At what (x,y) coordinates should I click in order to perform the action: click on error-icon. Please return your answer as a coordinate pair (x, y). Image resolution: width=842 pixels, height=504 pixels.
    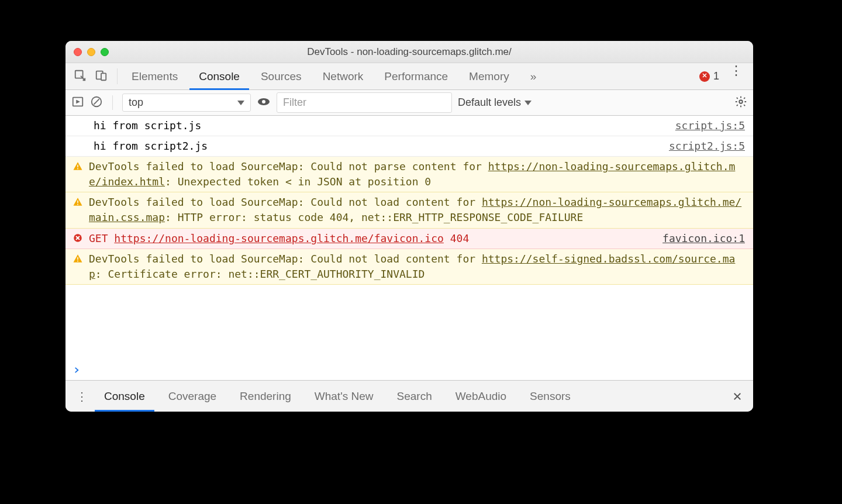
    Looking at the image, I should click on (81, 237).